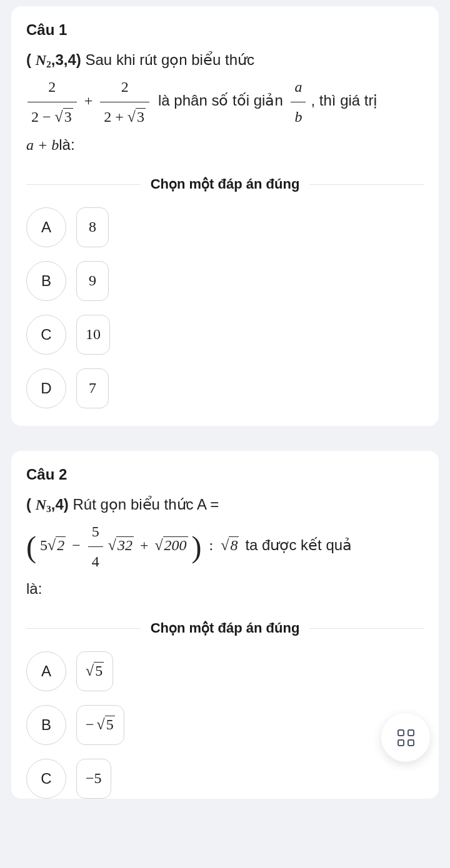  What do you see at coordinates (42, 145) in the screenshot?
I see `math-expression: a + b` at bounding box center [42, 145].